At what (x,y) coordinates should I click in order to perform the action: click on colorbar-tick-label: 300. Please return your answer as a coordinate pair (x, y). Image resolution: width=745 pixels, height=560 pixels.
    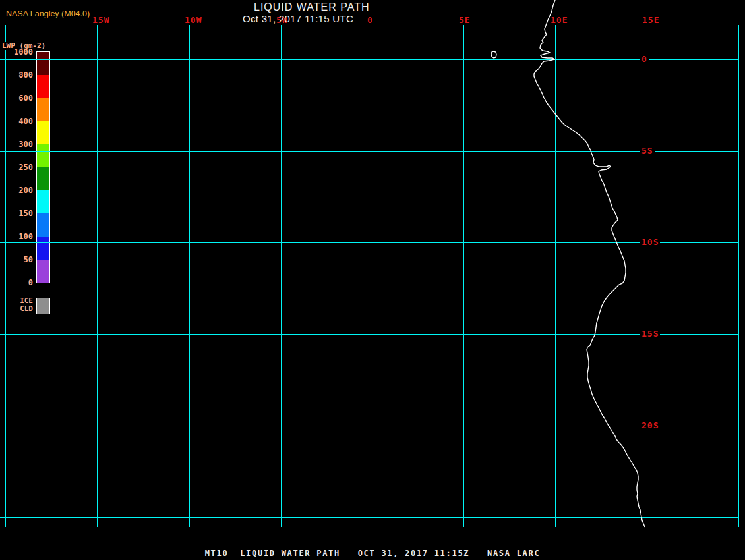
    Looking at the image, I should click on (16, 145).